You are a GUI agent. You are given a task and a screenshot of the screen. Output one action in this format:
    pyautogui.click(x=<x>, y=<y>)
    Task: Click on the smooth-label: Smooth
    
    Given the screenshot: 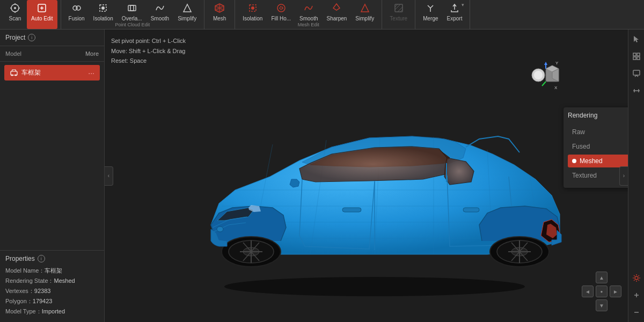 What is the action you would take?
    pyautogui.click(x=160, y=18)
    